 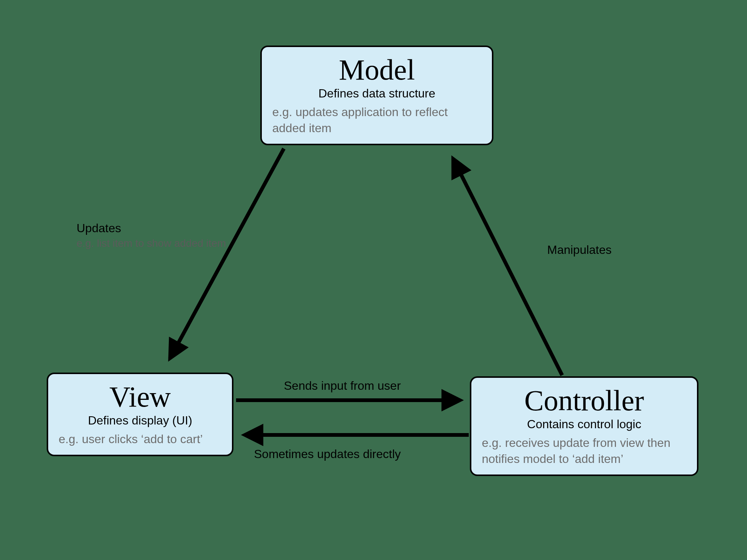 I want to click on view-example: e.g. user clicks ‘add to cart’, so click(x=140, y=439).